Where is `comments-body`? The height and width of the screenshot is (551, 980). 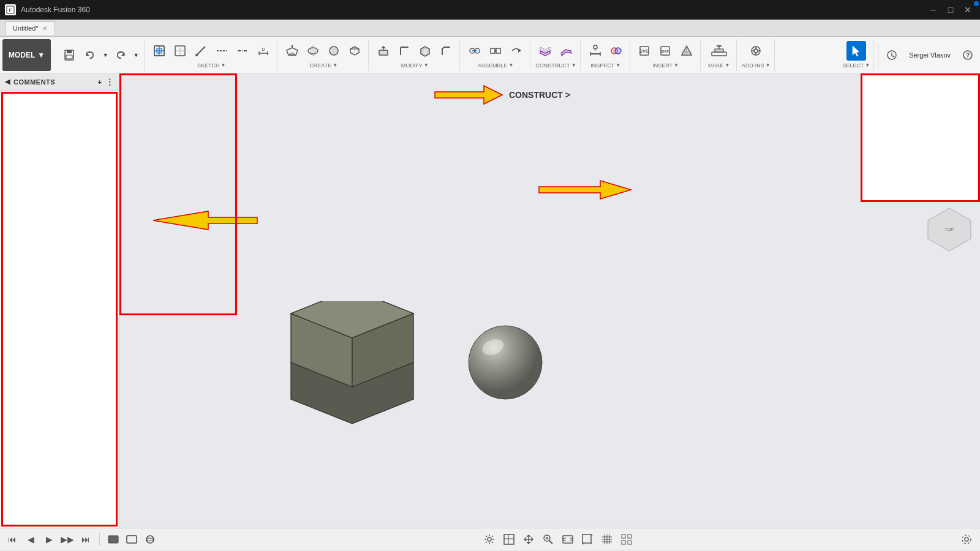 comments-body is located at coordinates (59, 309).